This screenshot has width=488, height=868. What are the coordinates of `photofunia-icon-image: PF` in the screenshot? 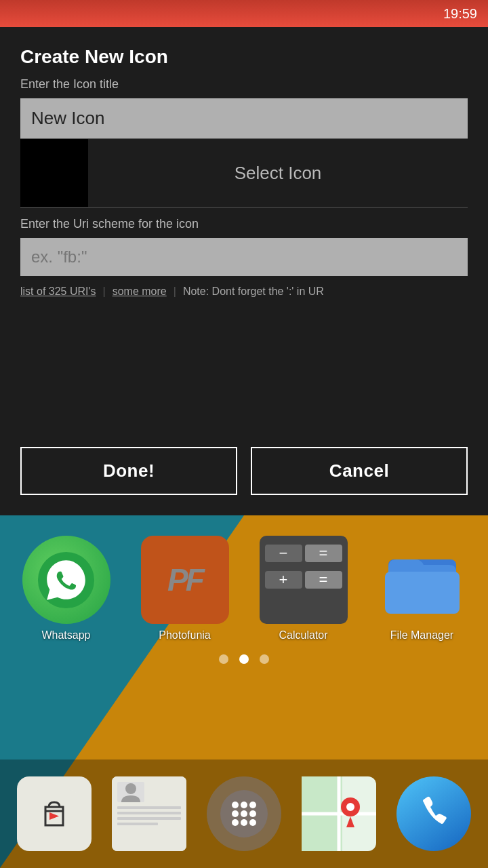 It's located at (185, 580).